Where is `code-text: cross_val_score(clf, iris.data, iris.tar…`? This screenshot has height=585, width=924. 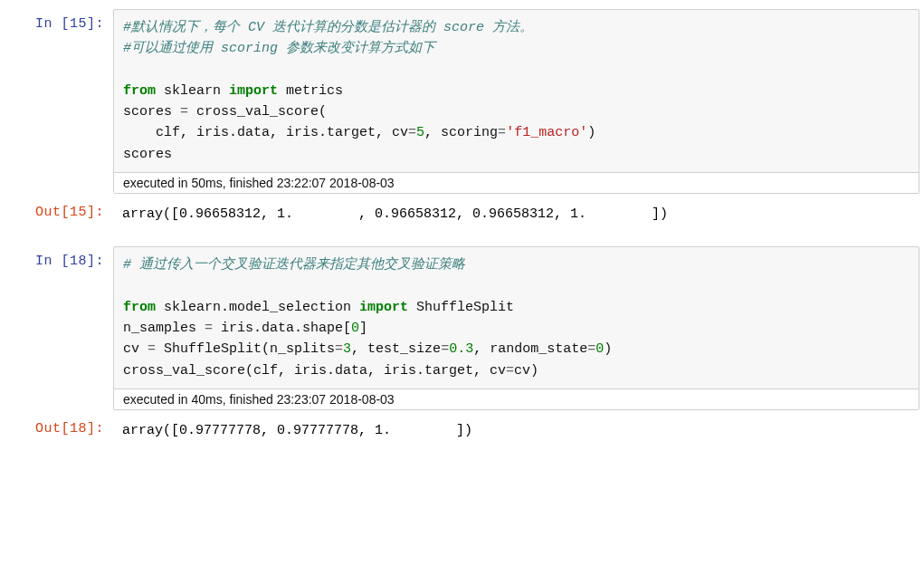
code-text: cross_val_score(clf, iris.data, iris.tar… is located at coordinates (315, 371).